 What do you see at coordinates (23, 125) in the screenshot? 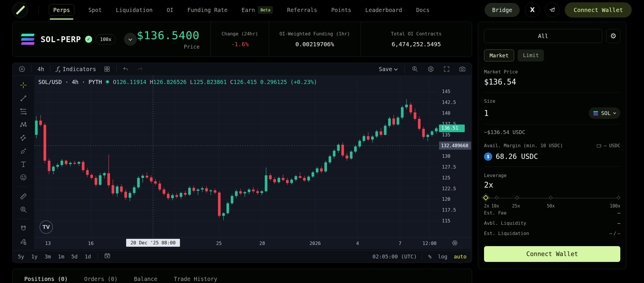
I see `pattern-tool` at bounding box center [23, 125].